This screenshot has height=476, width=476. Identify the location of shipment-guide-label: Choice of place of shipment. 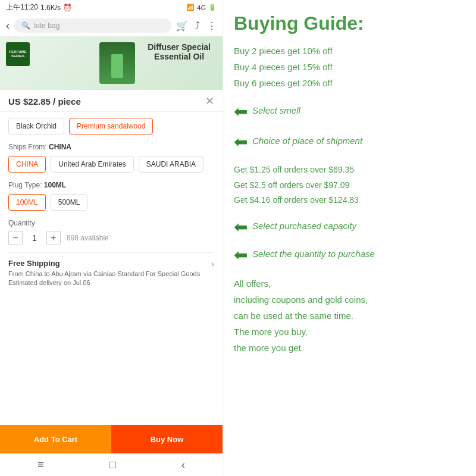
(307, 140).